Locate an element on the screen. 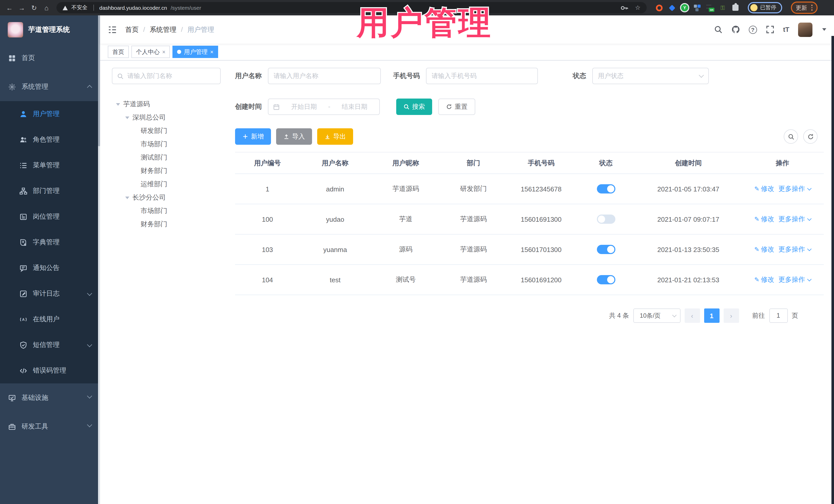 The width and height of the screenshot is (834, 504). y-extension-icon: Y is located at coordinates (684, 7).